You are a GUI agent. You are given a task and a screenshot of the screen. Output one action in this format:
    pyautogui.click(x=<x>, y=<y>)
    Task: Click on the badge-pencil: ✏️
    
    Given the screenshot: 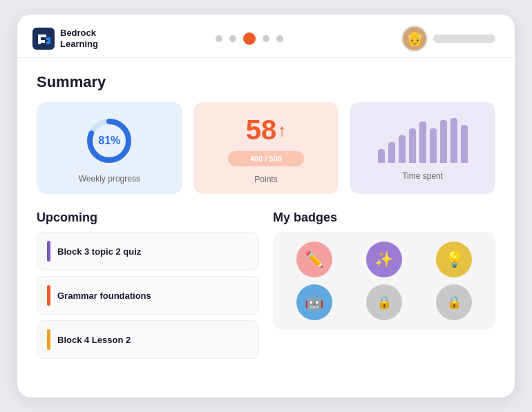 What is the action you would take?
    pyautogui.click(x=314, y=259)
    